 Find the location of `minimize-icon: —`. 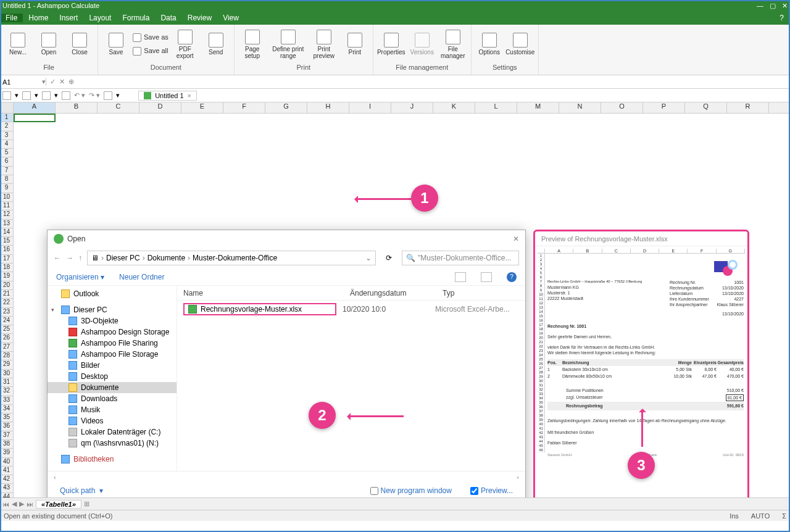

minimize-icon: — is located at coordinates (760, 6).